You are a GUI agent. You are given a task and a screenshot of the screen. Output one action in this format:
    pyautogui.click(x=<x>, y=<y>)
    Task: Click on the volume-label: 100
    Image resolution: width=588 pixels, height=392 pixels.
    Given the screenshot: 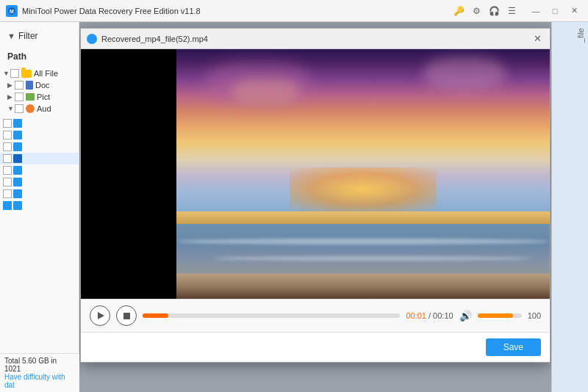 What is the action you would take?
    pyautogui.click(x=534, y=316)
    